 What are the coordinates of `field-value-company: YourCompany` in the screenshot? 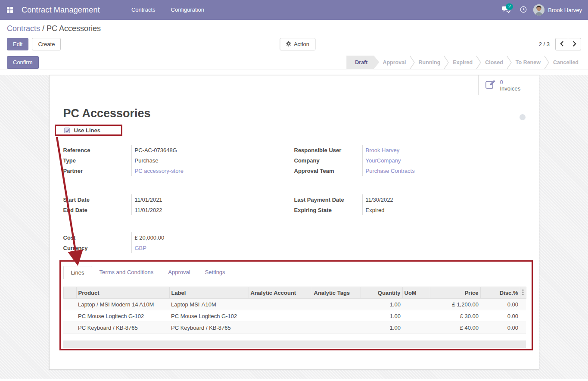 It's located at (444, 160).